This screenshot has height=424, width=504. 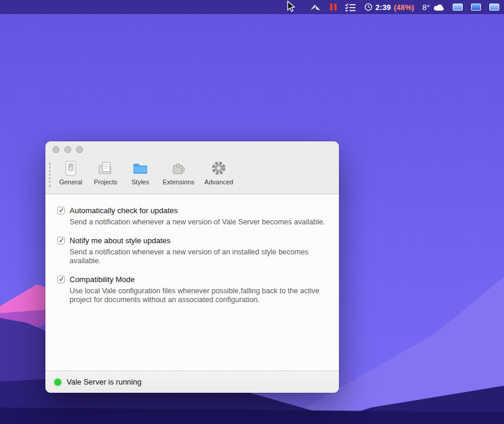 I want to click on extensions-icon, so click(x=179, y=168).